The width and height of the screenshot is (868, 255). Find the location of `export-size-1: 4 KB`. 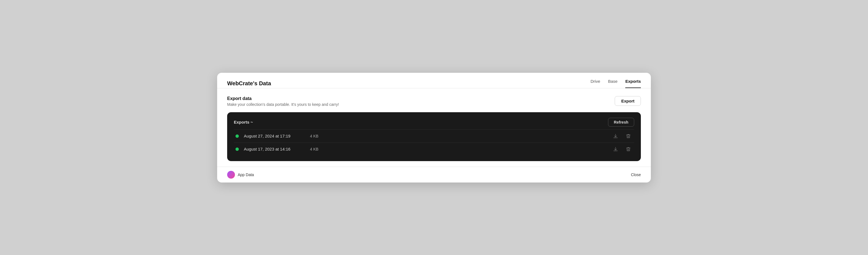

export-size-1: 4 KB is located at coordinates (317, 136).